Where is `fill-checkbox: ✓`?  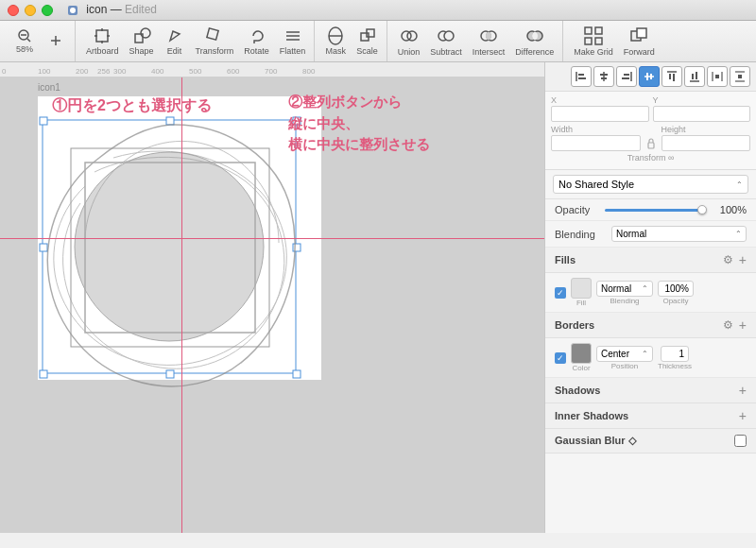
fill-checkbox: ✓ is located at coordinates (560, 293).